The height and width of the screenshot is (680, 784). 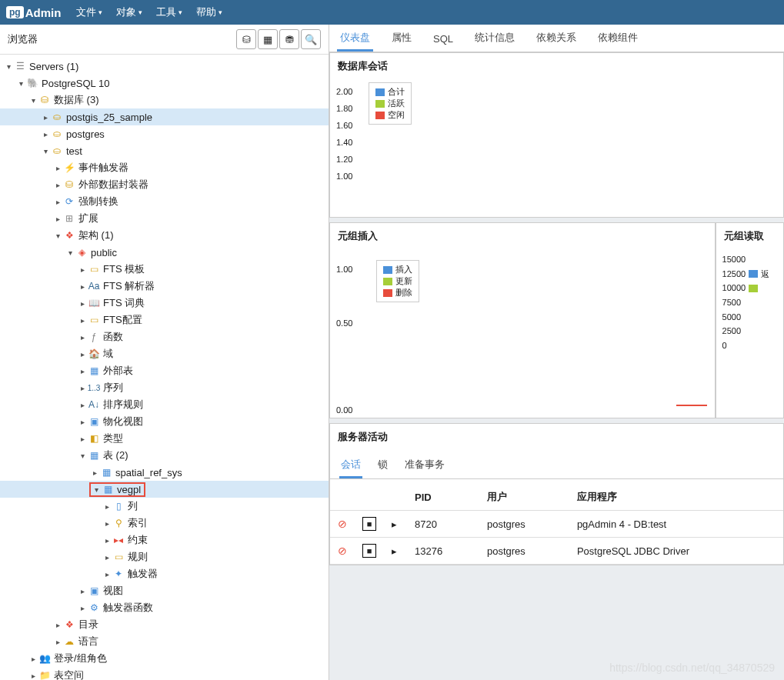 I want to click on database-icon: ⛀, so click(x=57, y=151).